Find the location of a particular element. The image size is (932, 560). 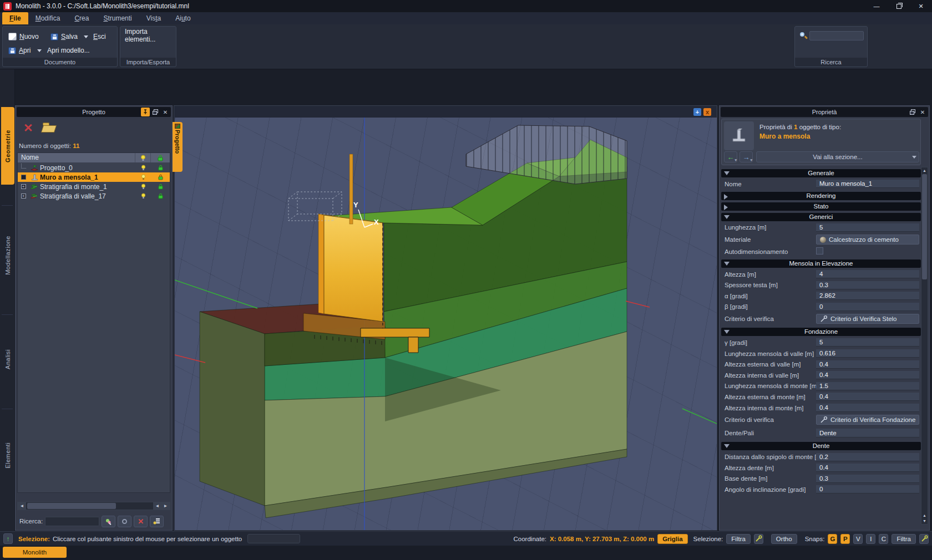

altezza-dente-field: 0.4 is located at coordinates (868, 468).